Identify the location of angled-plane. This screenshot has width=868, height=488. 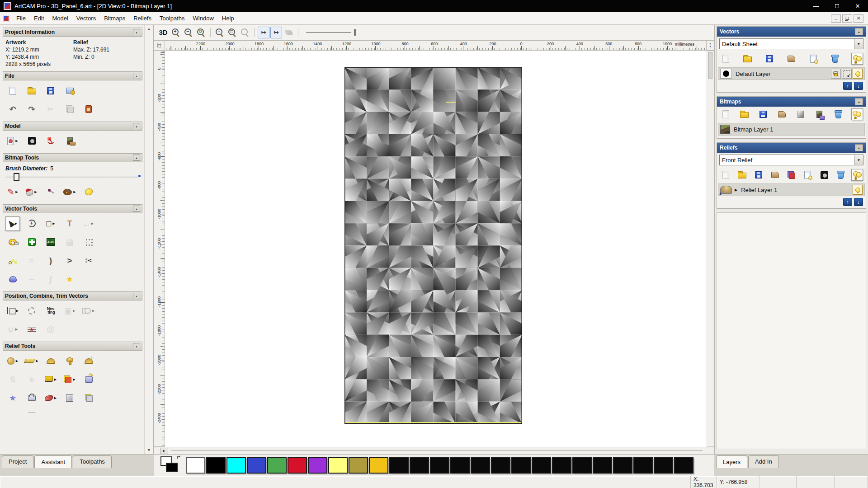
(89, 411).